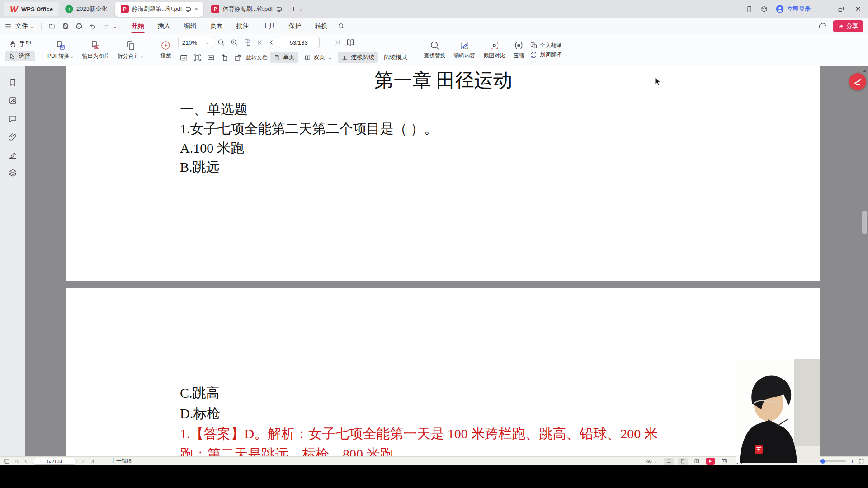 Image resolution: width=868 pixels, height=488 pixels. Describe the element at coordinates (13, 118) in the screenshot. I see `comment-icon` at that location.